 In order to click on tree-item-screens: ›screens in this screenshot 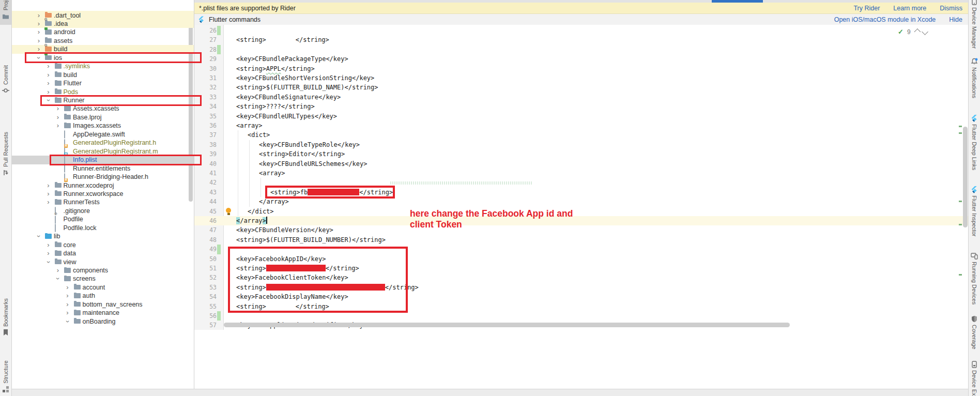, I will do `click(102, 279)`.